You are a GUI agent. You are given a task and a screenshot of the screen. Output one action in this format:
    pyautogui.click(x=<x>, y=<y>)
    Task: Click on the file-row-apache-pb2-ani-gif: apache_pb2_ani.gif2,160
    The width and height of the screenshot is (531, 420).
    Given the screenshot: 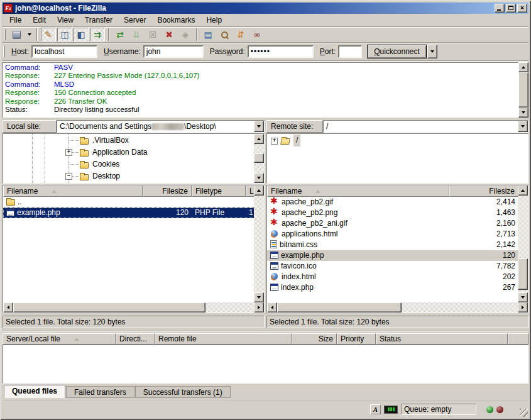 What is the action you would take?
    pyautogui.click(x=393, y=224)
    